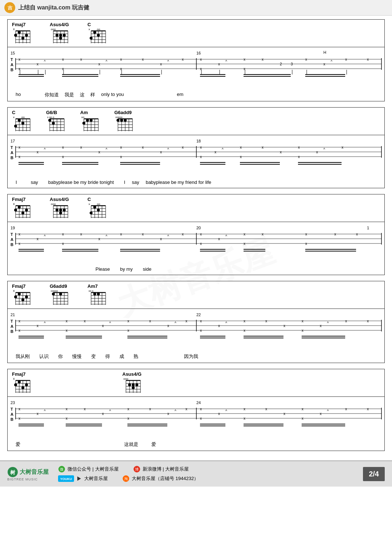  Describe the element at coordinates (60, 295) in the screenshot. I see `chord-g6add9-4: G6add9 ooooo` at that location.